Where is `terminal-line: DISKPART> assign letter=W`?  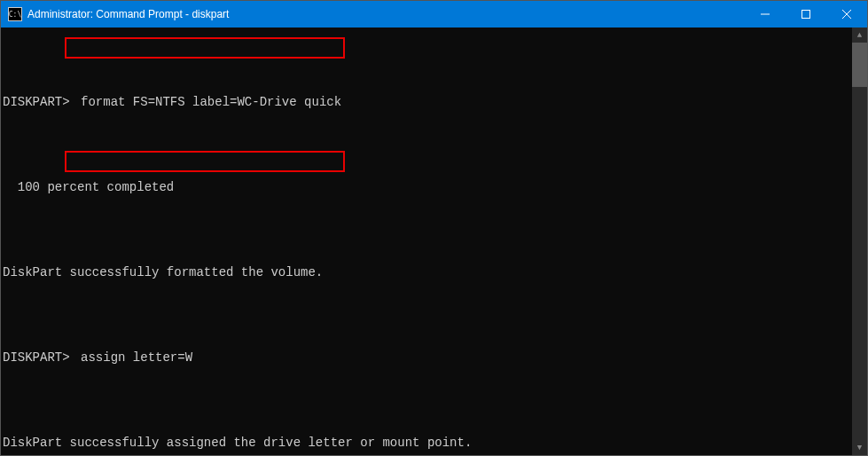 terminal-line: DISKPART> assign letter=W is located at coordinates (427, 358).